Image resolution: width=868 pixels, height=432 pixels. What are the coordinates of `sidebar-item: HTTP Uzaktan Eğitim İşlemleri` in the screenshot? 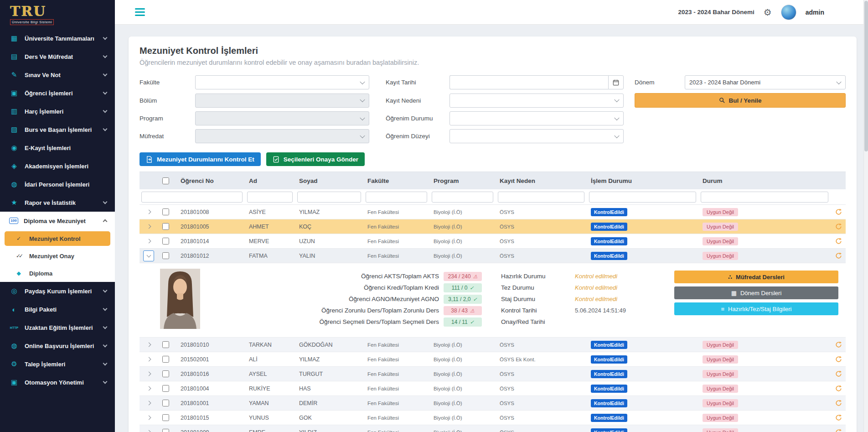 It's located at (57, 328).